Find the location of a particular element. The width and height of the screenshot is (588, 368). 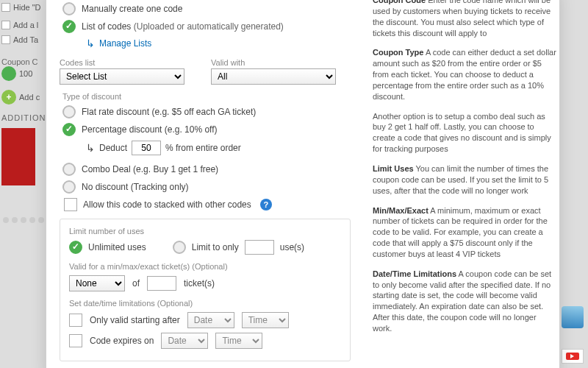

help-heading: Date/Time Limitations is located at coordinates (415, 274).